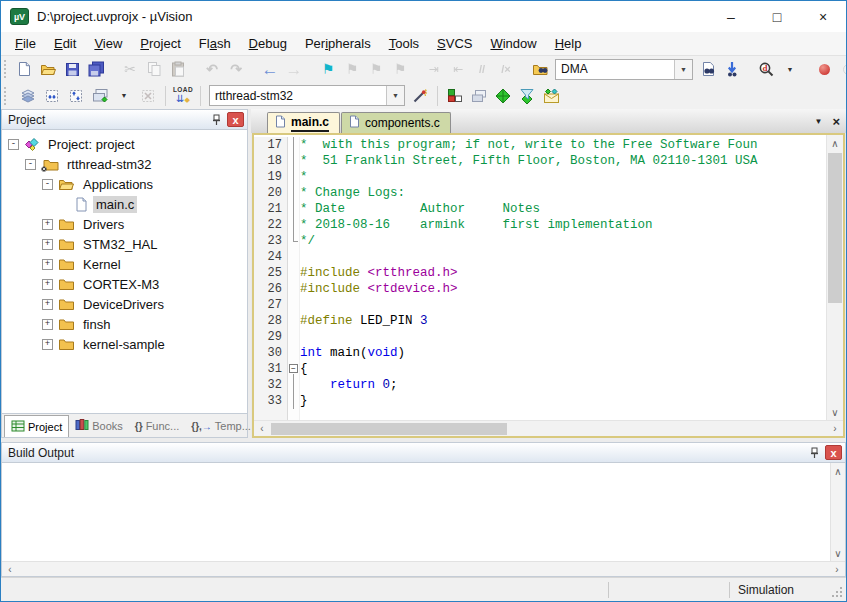  What do you see at coordinates (124, 164) in the screenshot?
I see `tree-item-rtthread-stm32: -rtthread-stm32` at bounding box center [124, 164].